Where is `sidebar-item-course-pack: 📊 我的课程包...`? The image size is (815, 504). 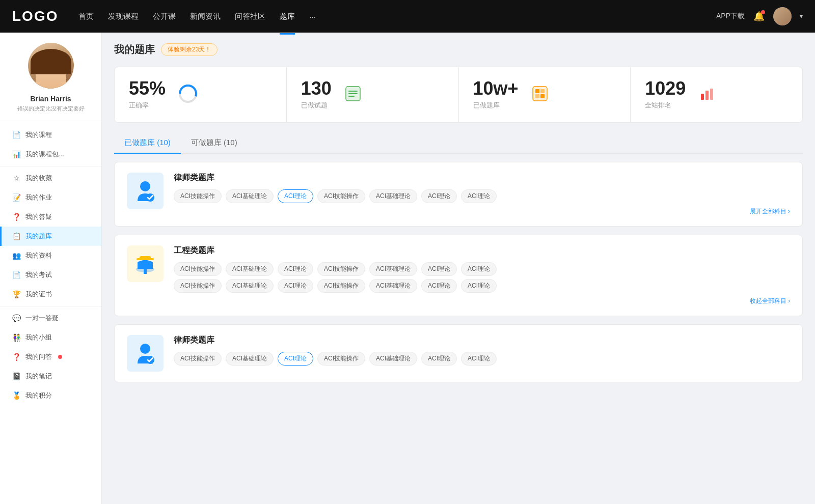 sidebar-item-course-pack: 📊 我的课程包... is located at coordinates (51, 154).